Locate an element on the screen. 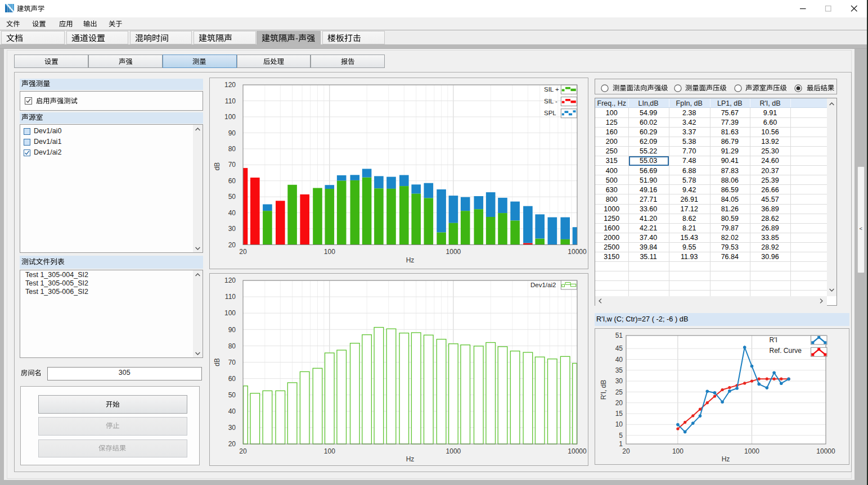  svg-text: SPL is located at coordinates (550, 113).